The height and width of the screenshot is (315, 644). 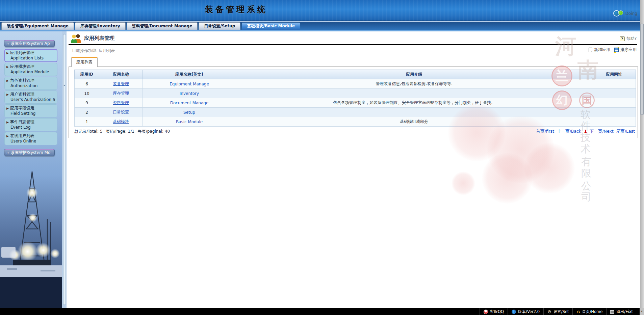 What do you see at coordinates (514, 312) in the screenshot?
I see `info-icon: i` at bounding box center [514, 312].